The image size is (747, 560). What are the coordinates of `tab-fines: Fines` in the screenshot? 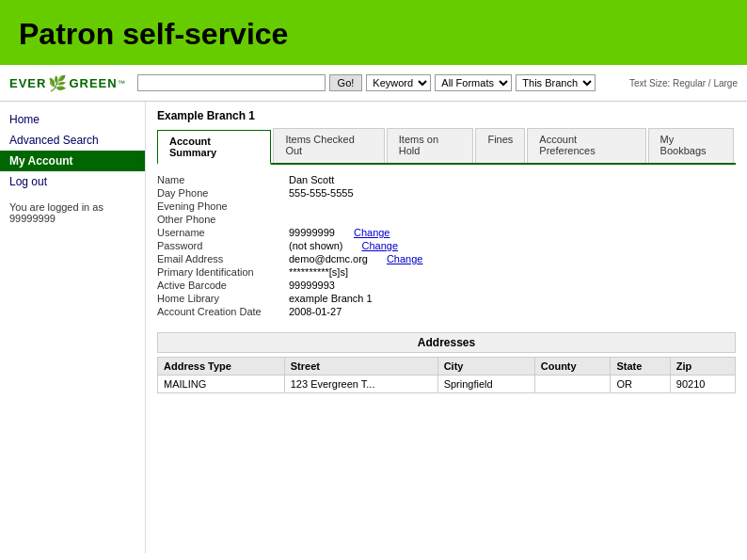 It's located at (501, 145).